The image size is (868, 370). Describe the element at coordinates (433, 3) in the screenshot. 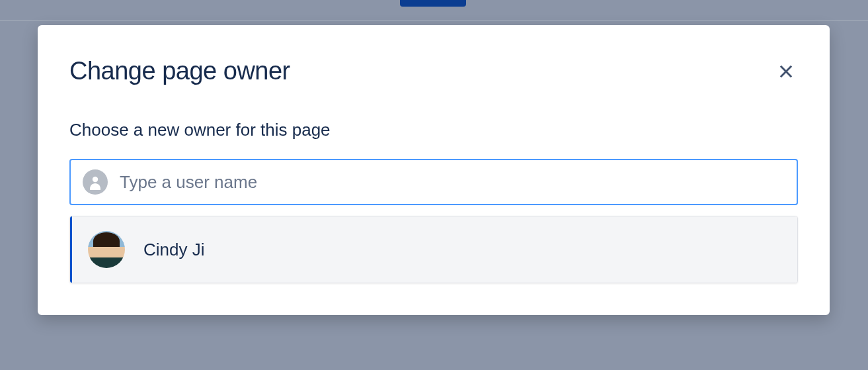

I see `background-button` at that location.